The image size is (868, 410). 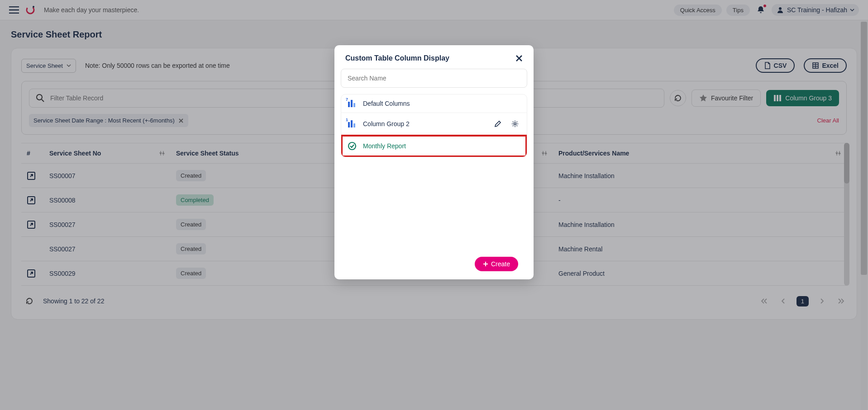 What do you see at coordinates (498, 124) in the screenshot?
I see `edit-name-icon` at bounding box center [498, 124].